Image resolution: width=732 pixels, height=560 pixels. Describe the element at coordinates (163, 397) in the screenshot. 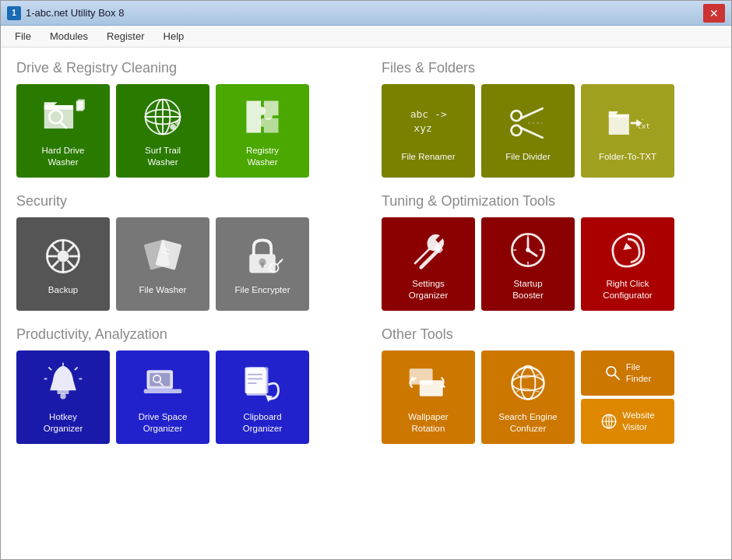

I see `tile-drive-space-organizer: Drive SpaceOrganizer` at that location.